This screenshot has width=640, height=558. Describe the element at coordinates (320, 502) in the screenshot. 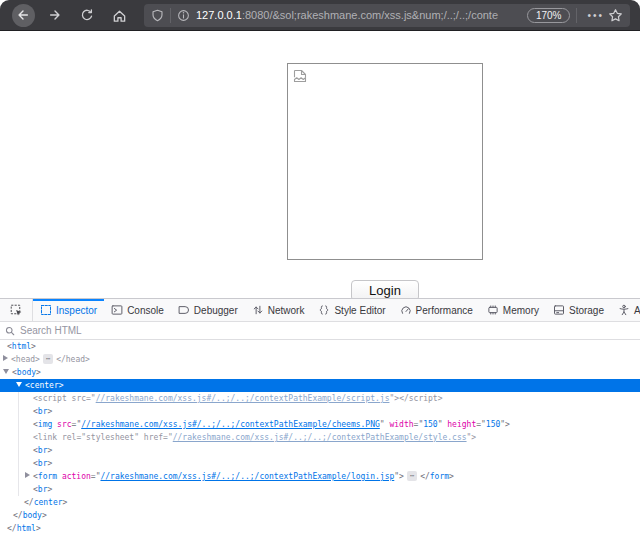

I see `tree-row-center-close: </center>` at that location.